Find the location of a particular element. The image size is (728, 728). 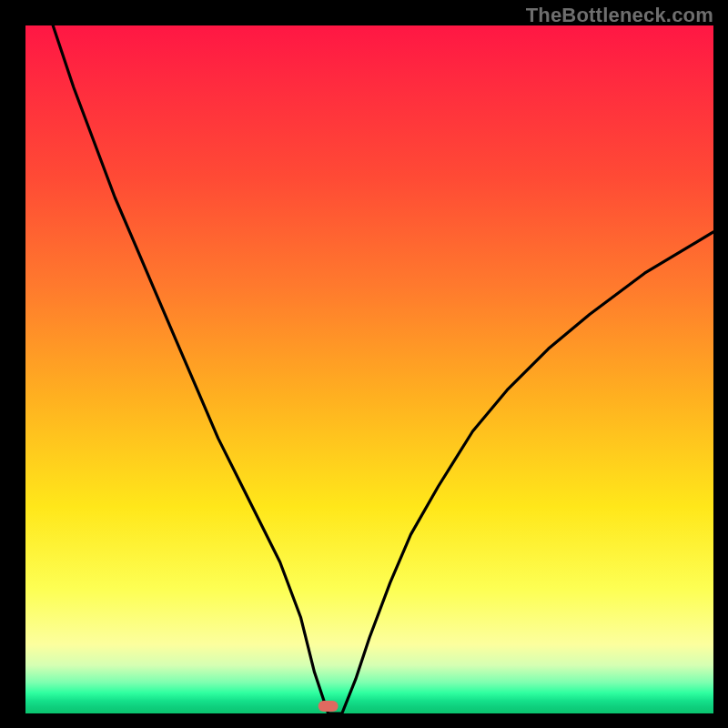

watermark-text: TheBottleneck.com is located at coordinates (620, 15).